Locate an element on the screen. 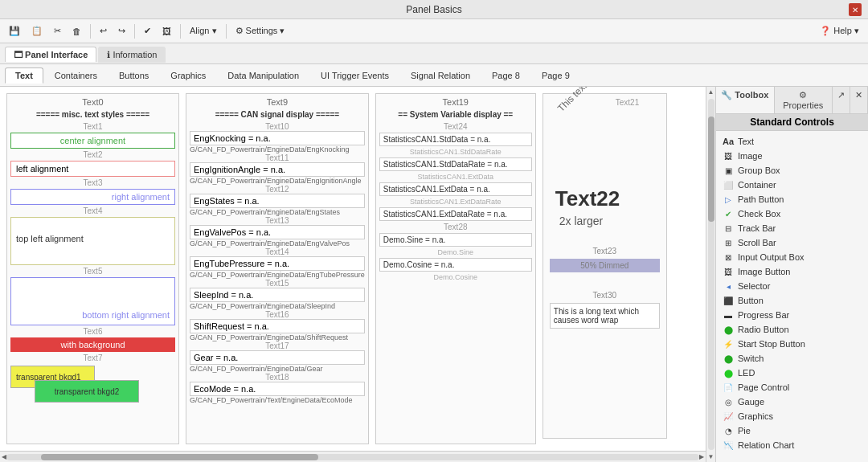 The height and width of the screenshot is (462, 868). settings-button: ⚙ Settings ▾ is located at coordinates (260, 31).